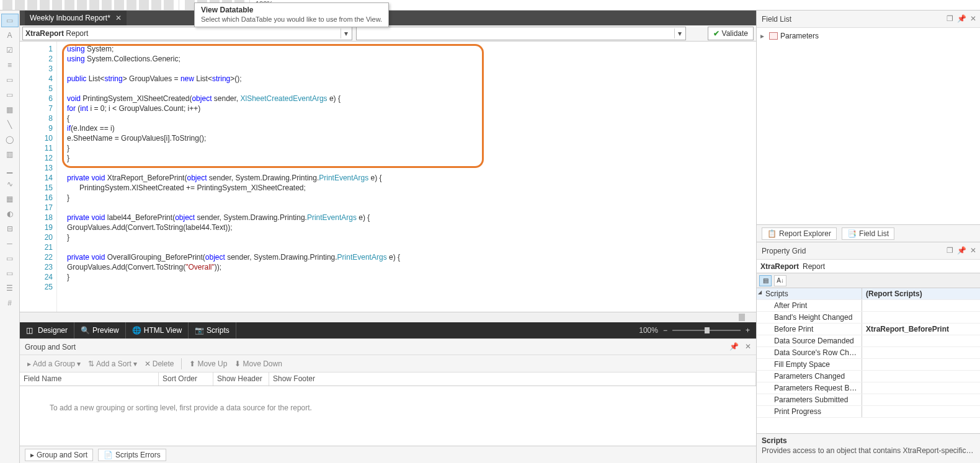  I want to click on preview-icon: 🔍, so click(85, 330).